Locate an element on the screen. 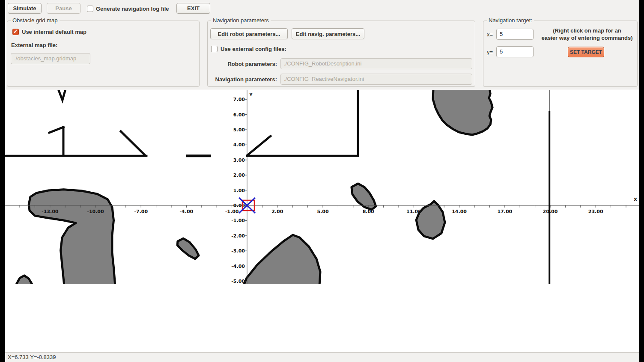 This screenshot has width=644, height=362. right-click-hint: (Right click on map for an easier way of… is located at coordinates (587, 34).